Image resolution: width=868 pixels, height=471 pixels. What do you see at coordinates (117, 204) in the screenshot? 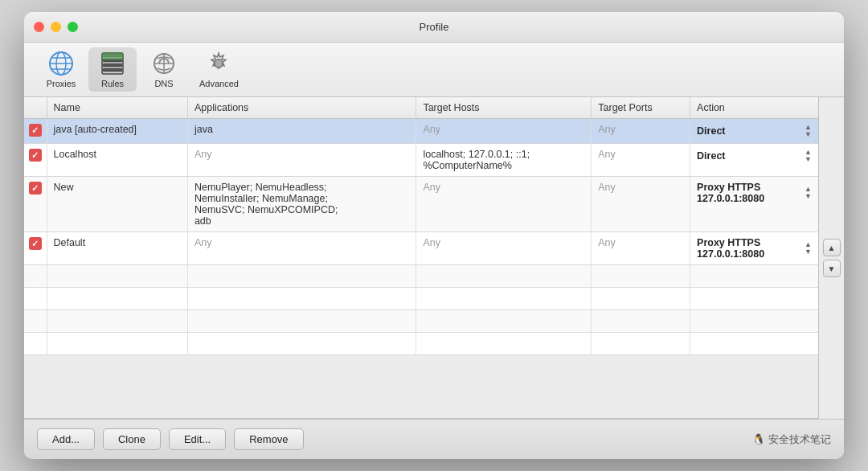
I see `row-name: New` at bounding box center [117, 204].